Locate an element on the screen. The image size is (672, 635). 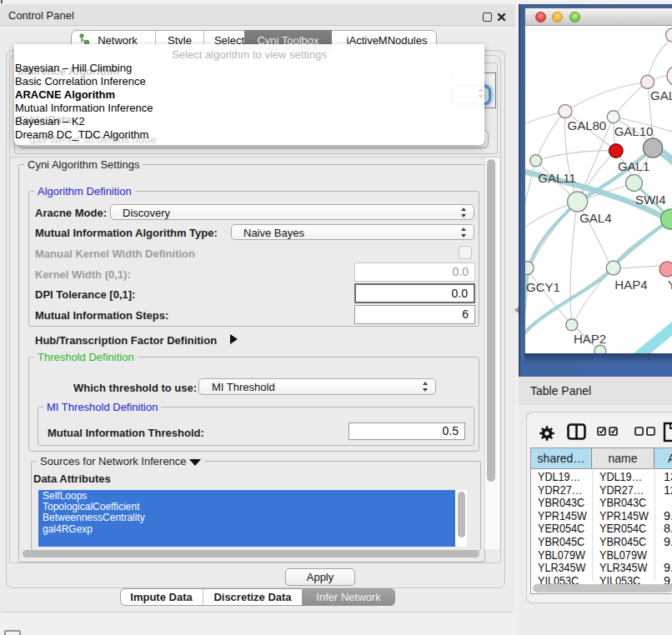
svg-text: GAL10 is located at coordinates (634, 132).